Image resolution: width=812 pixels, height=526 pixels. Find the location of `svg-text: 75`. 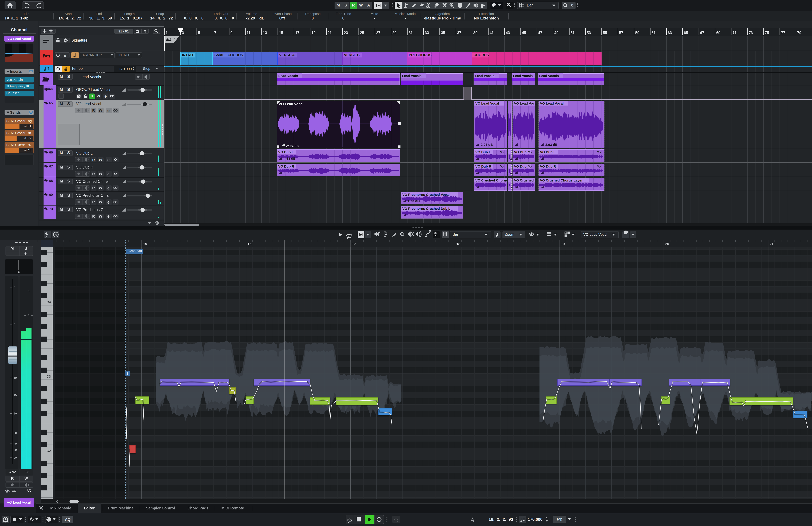

svg-text: 75 is located at coordinates (767, 33).